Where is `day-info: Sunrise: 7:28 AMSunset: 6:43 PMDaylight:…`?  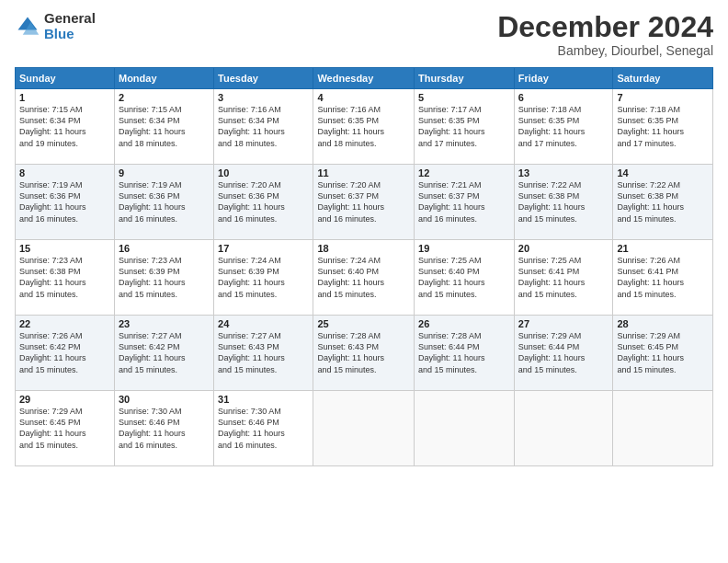
day-info: Sunrise: 7:28 AMSunset: 6:43 PMDaylight:… is located at coordinates (364, 353).